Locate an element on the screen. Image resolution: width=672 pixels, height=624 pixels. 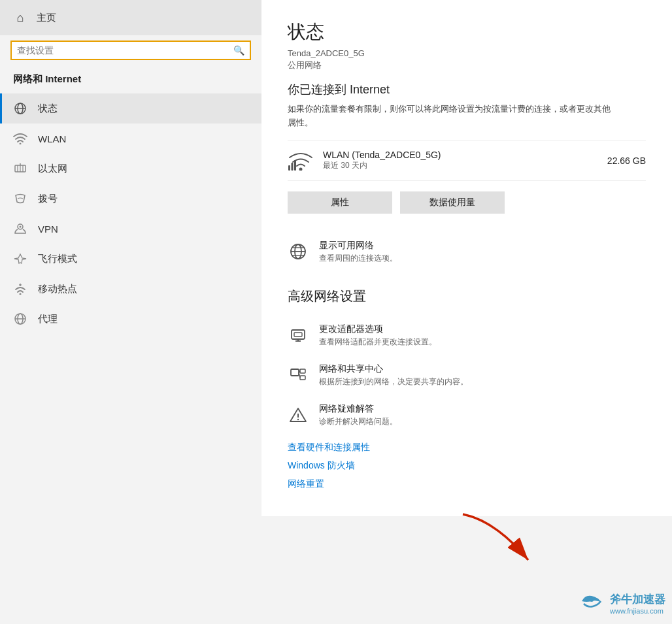
sidebar-item-hotspot: 移动热点 is located at coordinates (131, 289).